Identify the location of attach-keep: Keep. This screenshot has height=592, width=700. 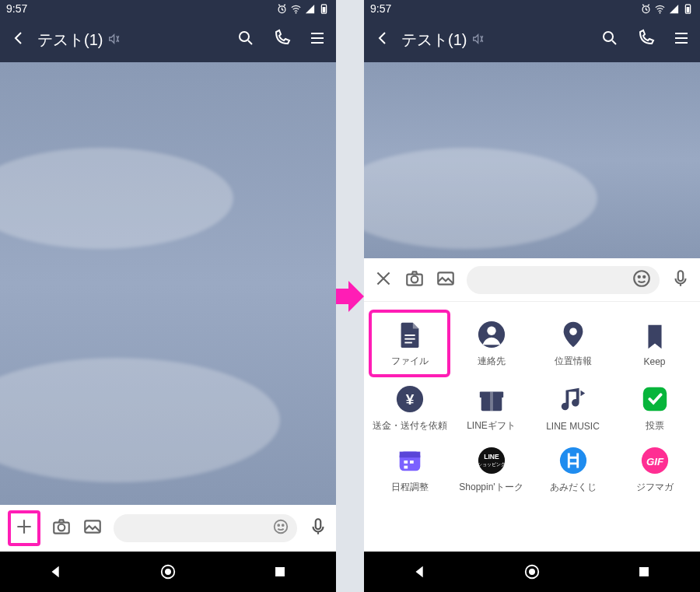
(655, 344).